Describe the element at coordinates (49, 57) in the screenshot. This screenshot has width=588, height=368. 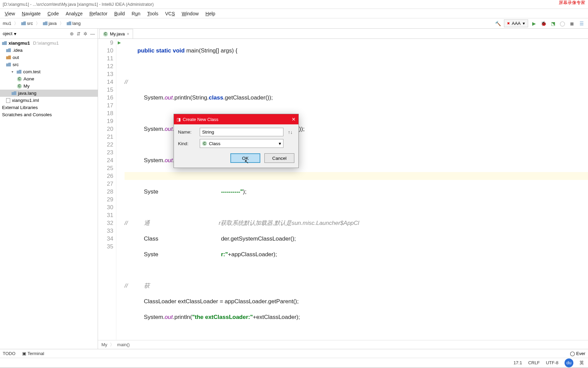
I see `tree-out: out` at that location.